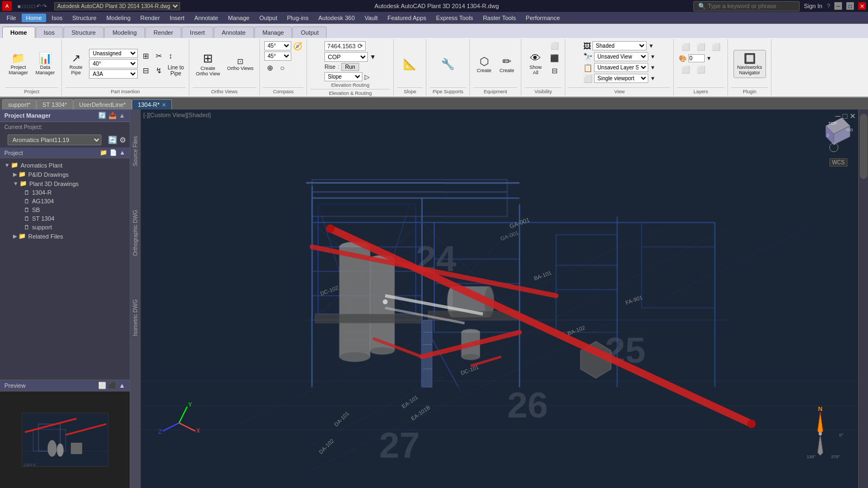 The height and width of the screenshot is (488, 868). Describe the element at coordinates (270, 68) in the screenshot. I see `compass-btn1: ⊕` at that location.